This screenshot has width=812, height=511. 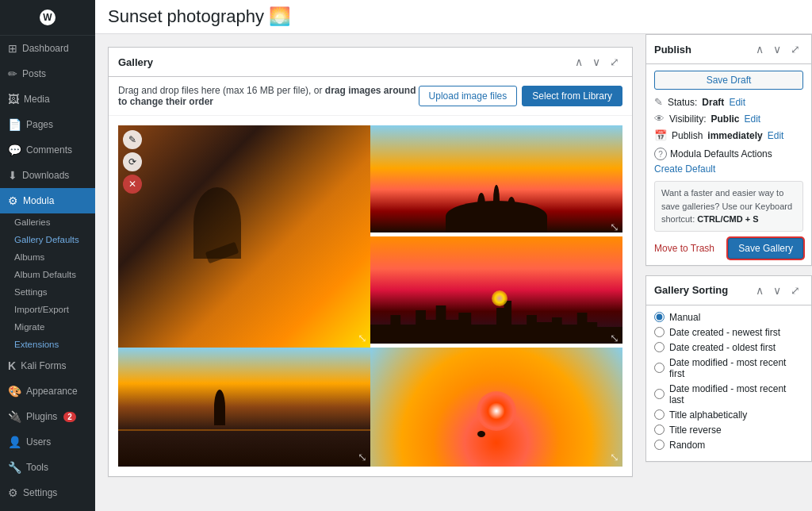 I want to click on status-edit-link: Edit, so click(x=737, y=102).